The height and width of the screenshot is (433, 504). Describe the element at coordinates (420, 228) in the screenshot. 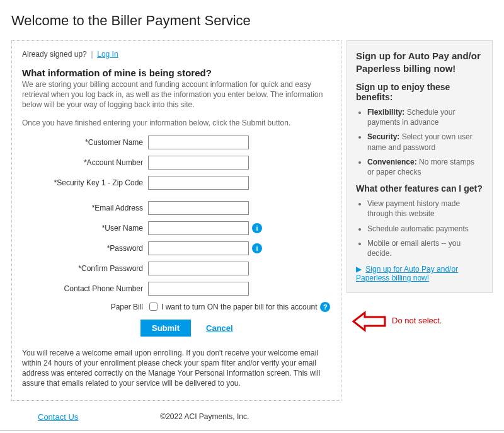

I see `features-list: View payment history made through this w…` at that location.